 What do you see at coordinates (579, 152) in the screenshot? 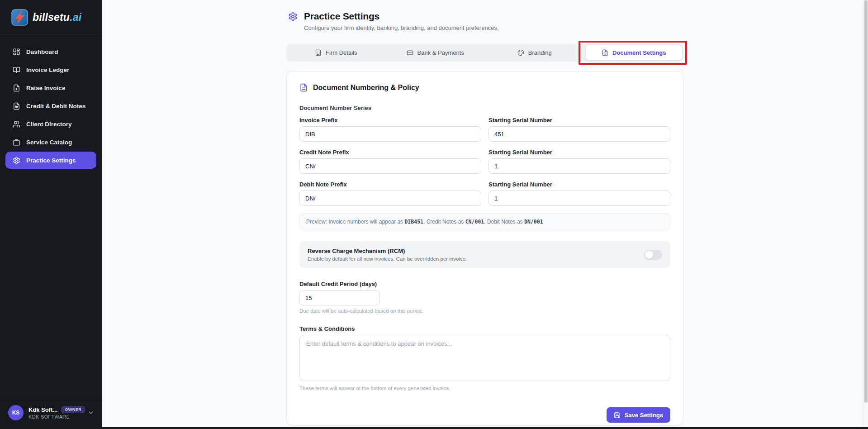
I see `credit-serial-label: Starting Serial Number` at bounding box center [579, 152].